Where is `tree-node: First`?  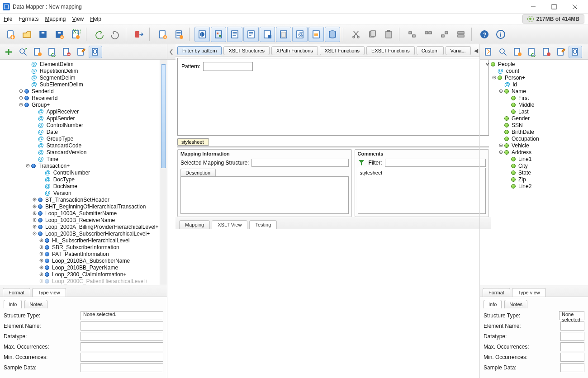 tree-node: First is located at coordinates (535, 98).